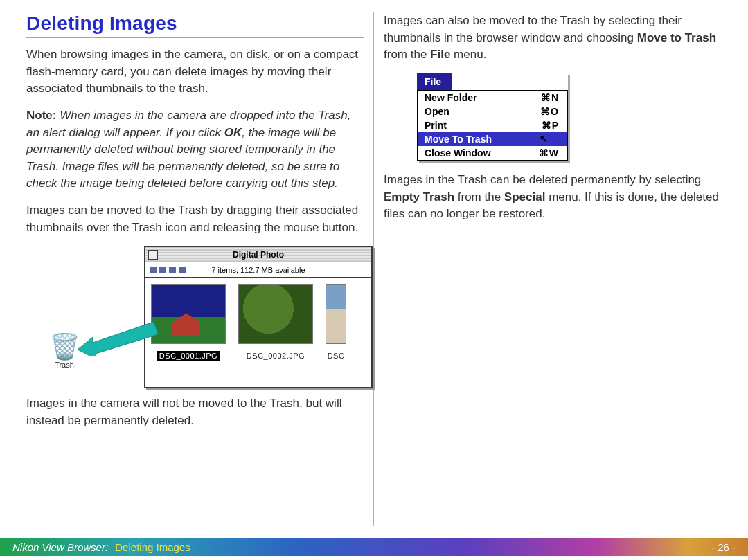  What do you see at coordinates (188, 356) in the screenshot?
I see `thumbnail-label: DSC_0001.JPG` at bounding box center [188, 356].